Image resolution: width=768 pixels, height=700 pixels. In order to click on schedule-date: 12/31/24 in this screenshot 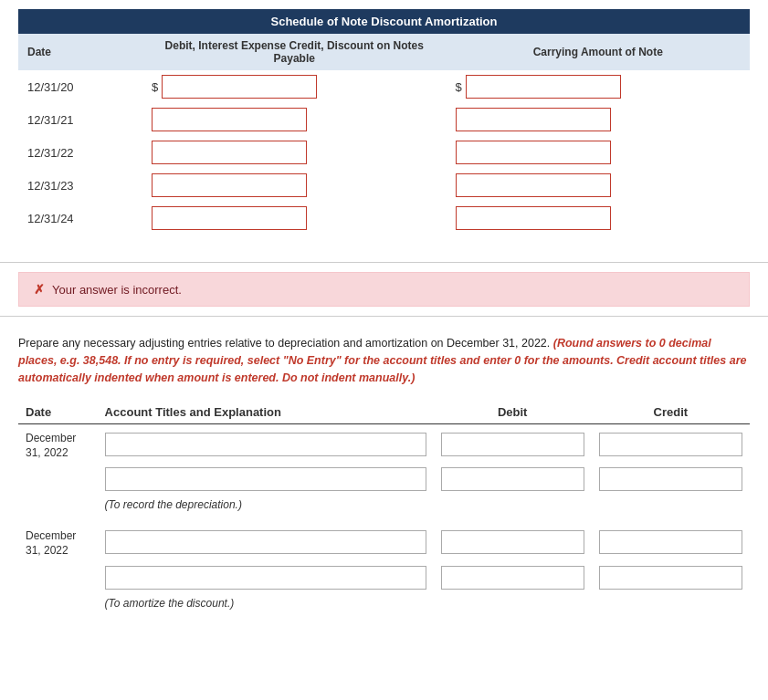, I will do `click(80, 218)`.